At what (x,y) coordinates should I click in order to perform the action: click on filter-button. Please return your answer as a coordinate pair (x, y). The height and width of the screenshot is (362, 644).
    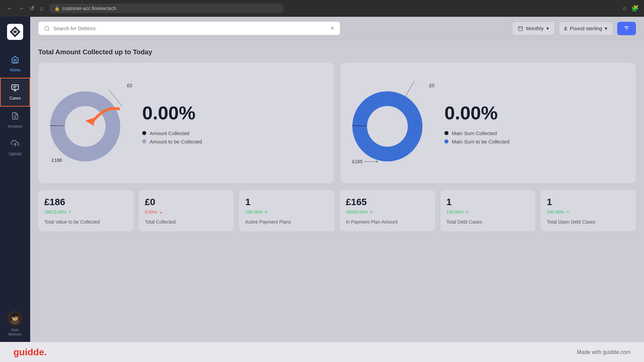
    Looking at the image, I should click on (627, 28).